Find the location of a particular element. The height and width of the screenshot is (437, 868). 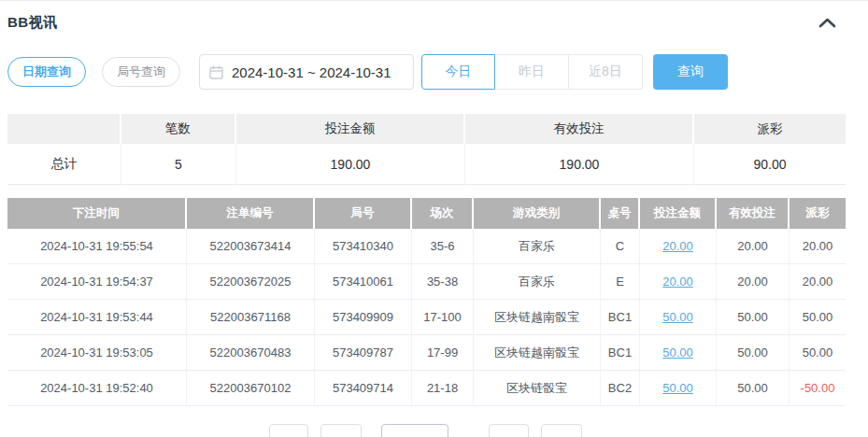

records-header-valid-bet: 有效投注 is located at coordinates (753, 213).